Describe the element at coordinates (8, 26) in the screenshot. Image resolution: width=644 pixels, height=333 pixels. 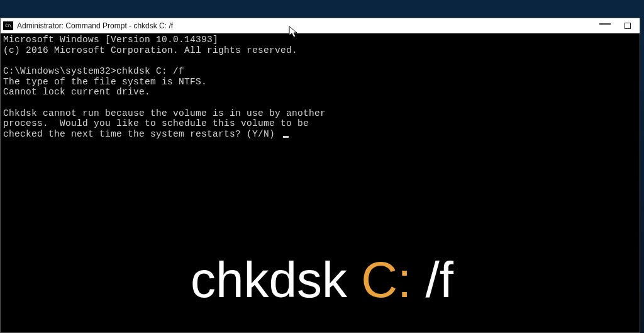
I see `cmd-icon: C:\` at that location.